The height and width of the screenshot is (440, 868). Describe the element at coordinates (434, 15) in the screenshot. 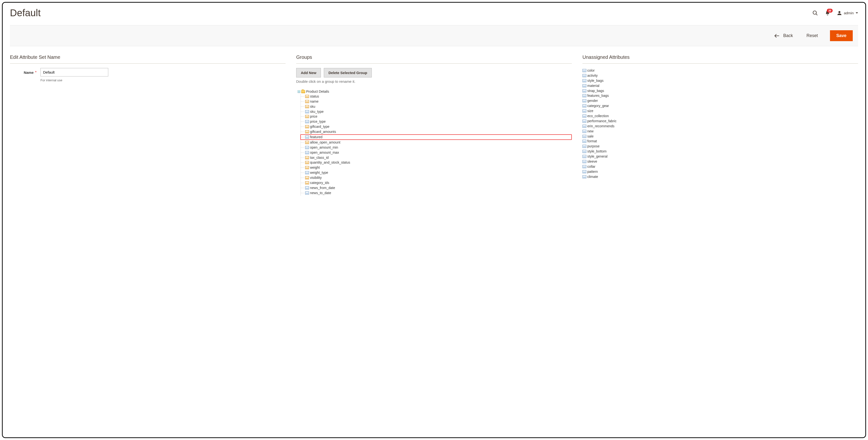

I see `page-header: Default 39 admin` at that location.